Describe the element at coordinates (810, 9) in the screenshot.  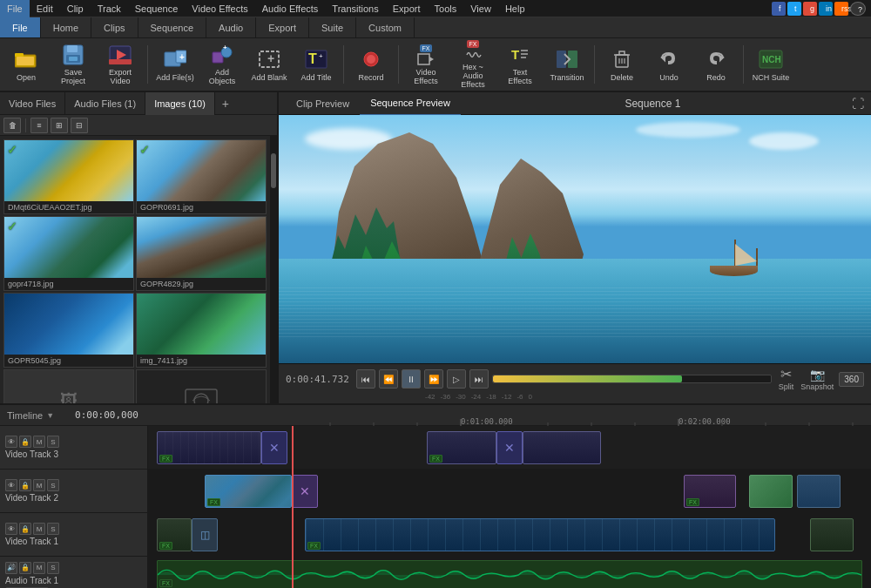
I see `social-gp: g` at that location.